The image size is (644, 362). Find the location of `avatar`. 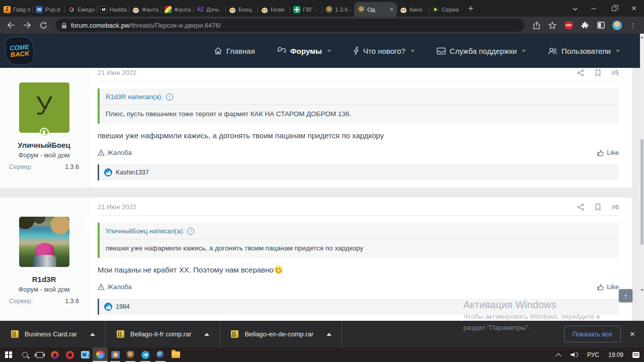

avatar is located at coordinates (44, 242).